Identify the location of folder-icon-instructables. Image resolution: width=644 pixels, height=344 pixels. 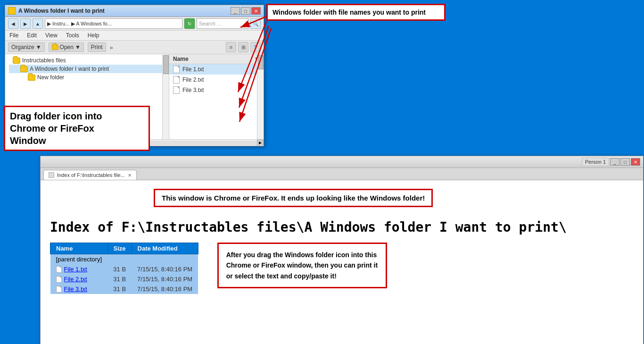
(17, 60).